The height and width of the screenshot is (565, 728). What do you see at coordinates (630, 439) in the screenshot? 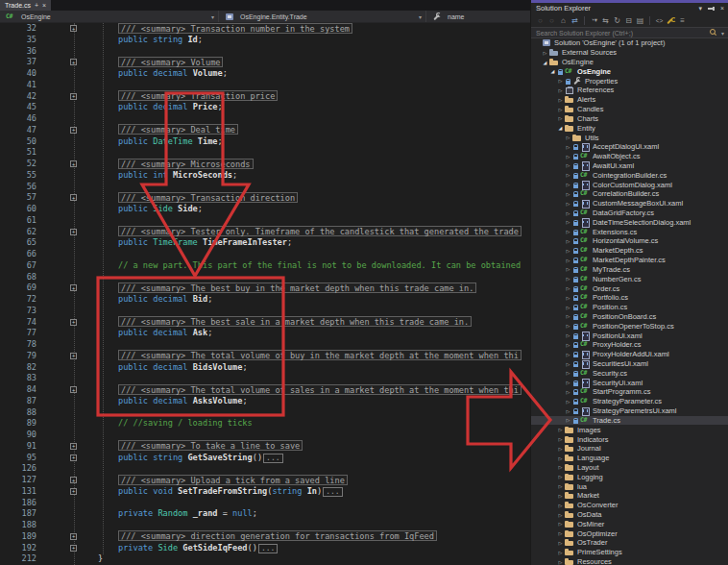
I see `tree-item-indicators: ▷Indicators` at bounding box center [630, 439].